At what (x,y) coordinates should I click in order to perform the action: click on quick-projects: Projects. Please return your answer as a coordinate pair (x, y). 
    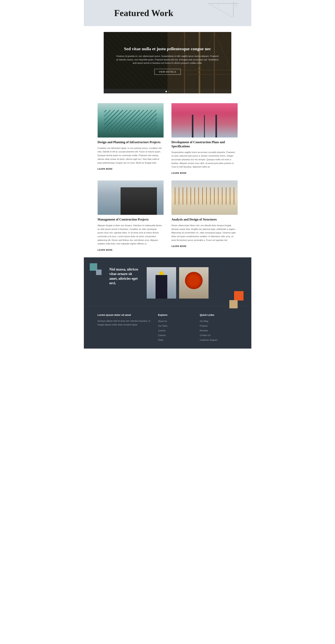
    Looking at the image, I should click on (204, 326).